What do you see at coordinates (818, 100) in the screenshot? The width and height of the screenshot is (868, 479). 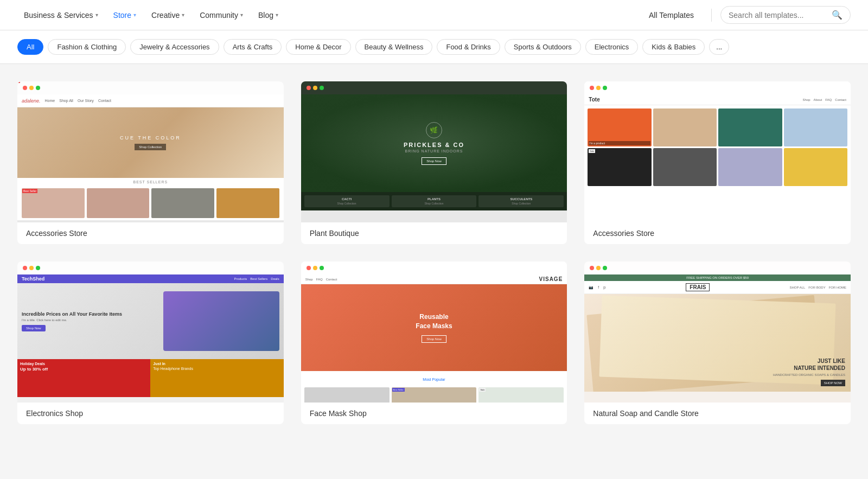 I see `tote-nav-about: About` at bounding box center [818, 100].